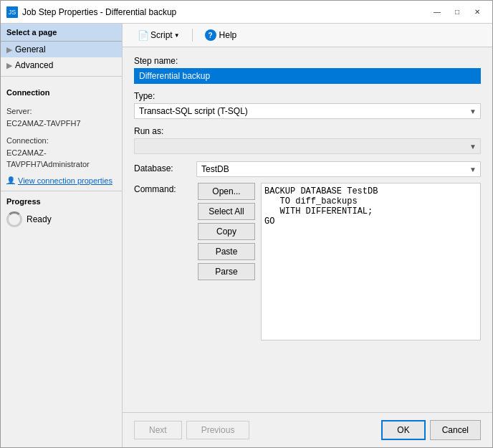 Image resolution: width=493 pixels, height=448 pixels. I want to click on server-label: Server:, so click(62, 112).